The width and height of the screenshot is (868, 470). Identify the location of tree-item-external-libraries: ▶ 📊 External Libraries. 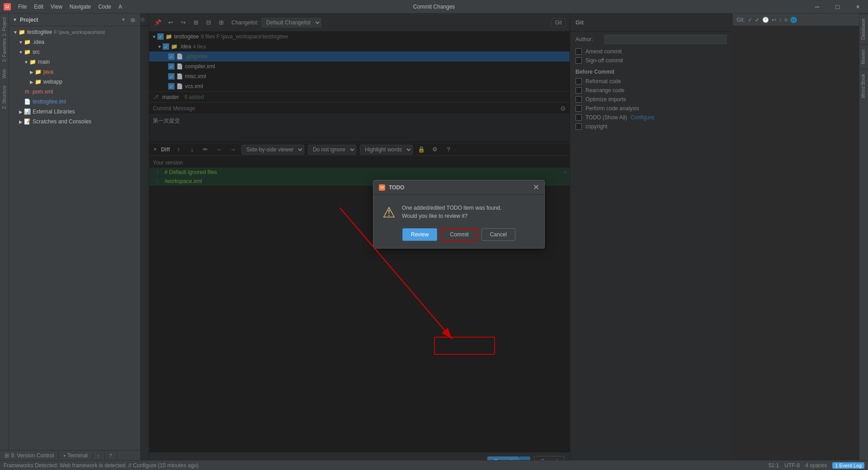
(79, 112).